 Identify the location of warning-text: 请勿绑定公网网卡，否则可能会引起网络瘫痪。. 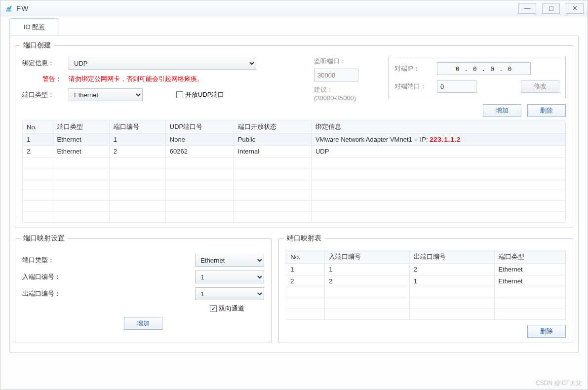
(136, 79).